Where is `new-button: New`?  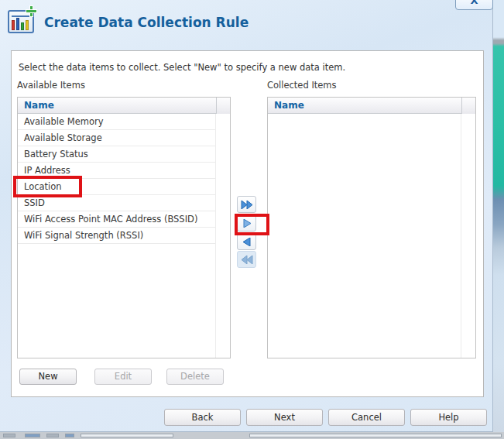
new-button: New is located at coordinates (48, 376).